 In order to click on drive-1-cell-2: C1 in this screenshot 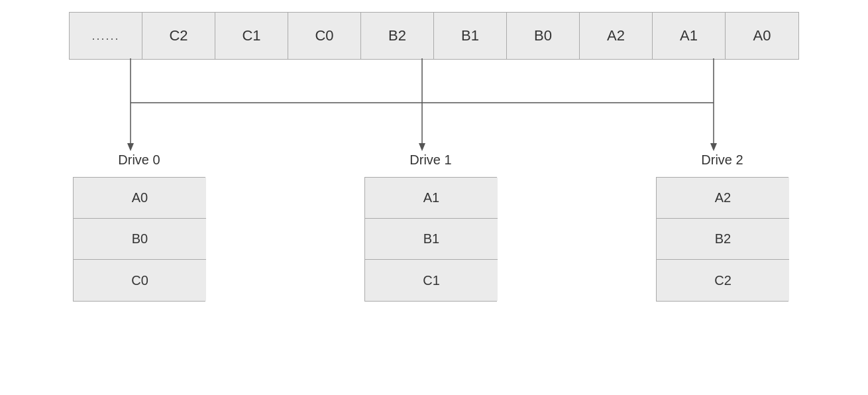, I will do `click(431, 280)`.